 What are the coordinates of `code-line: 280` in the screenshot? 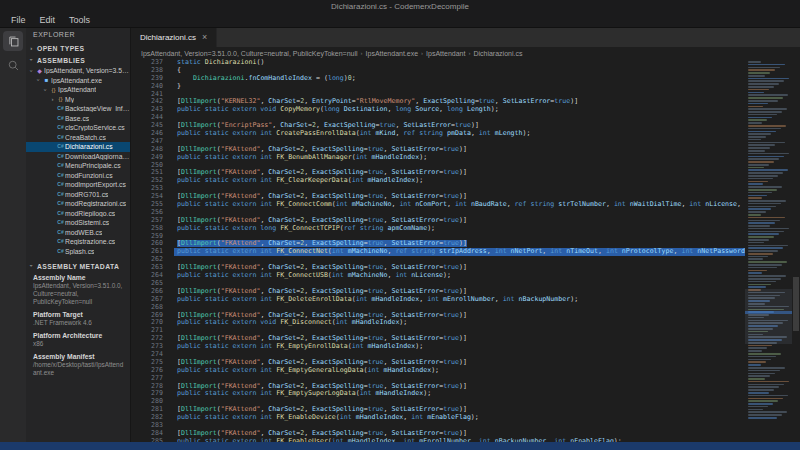 It's located at (438, 402).